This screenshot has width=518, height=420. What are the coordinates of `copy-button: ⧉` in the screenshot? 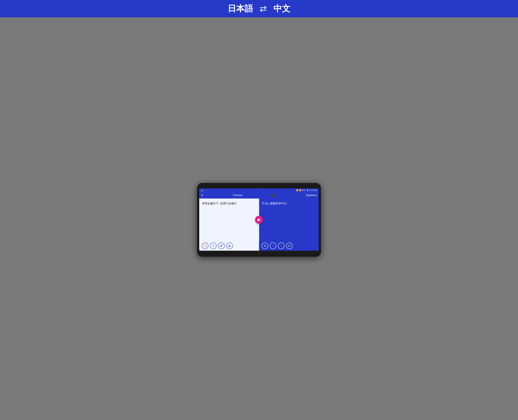 It's located at (265, 246).